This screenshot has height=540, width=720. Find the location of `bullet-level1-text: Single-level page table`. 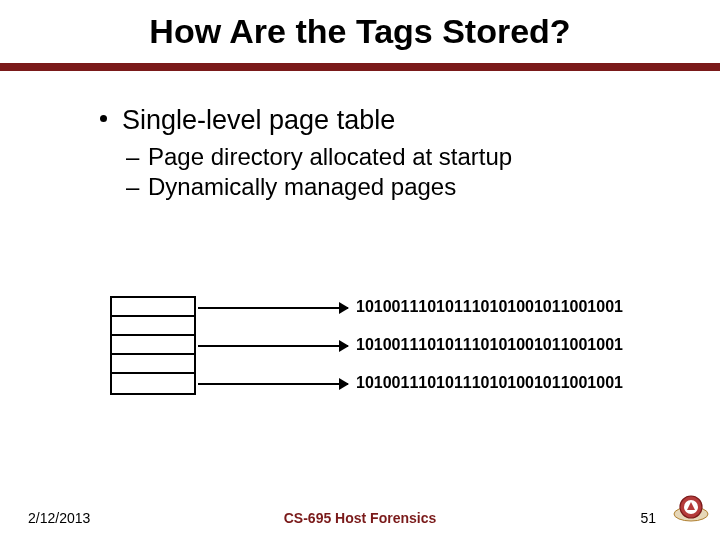

bullet-level1-text: Single-level page table is located at coordinates (258, 120).